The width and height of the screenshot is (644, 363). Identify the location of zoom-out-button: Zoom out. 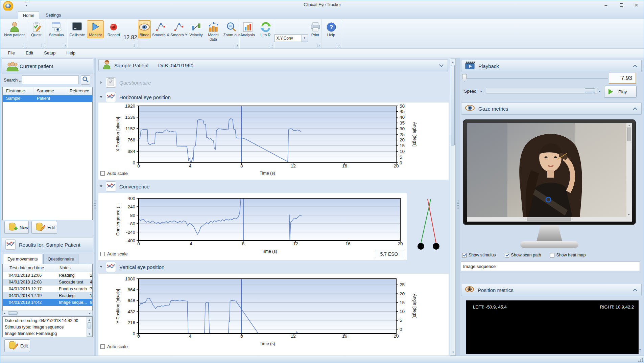
(232, 29).